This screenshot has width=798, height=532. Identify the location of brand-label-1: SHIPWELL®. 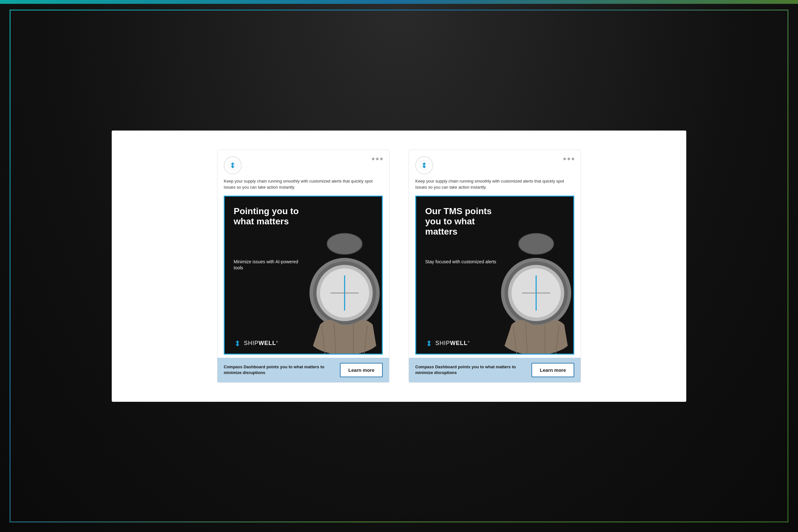
(261, 343).